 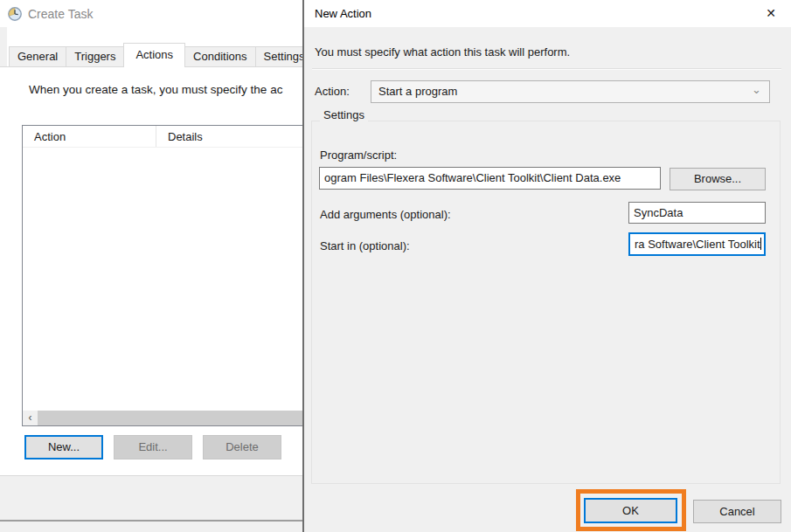 I want to click on start-in-value: ra Software\Client Toolkit, so click(x=697, y=245).